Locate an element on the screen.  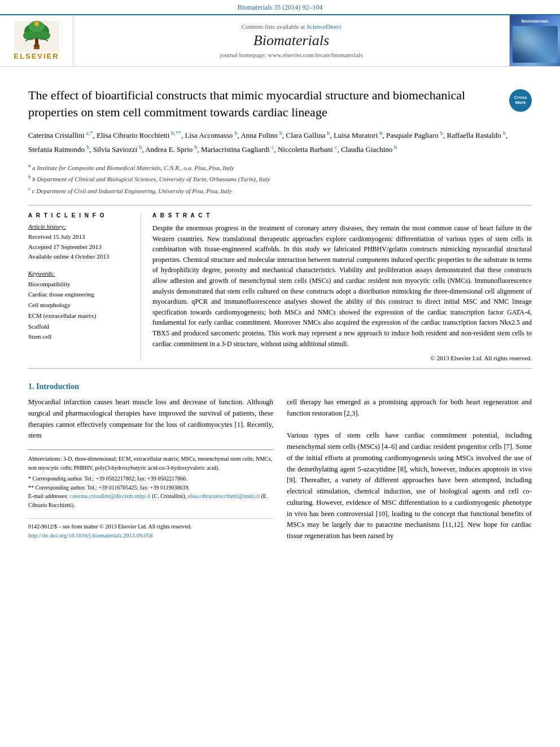
corresponding-author-1: * Corresponding author. Tel.: +39 050221… is located at coordinates (151, 479).